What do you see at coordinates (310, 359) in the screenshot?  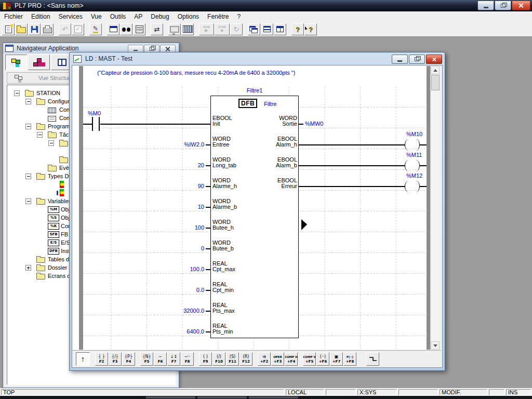 I see `tool-compare-v: COMP V+F5` at bounding box center [310, 359].